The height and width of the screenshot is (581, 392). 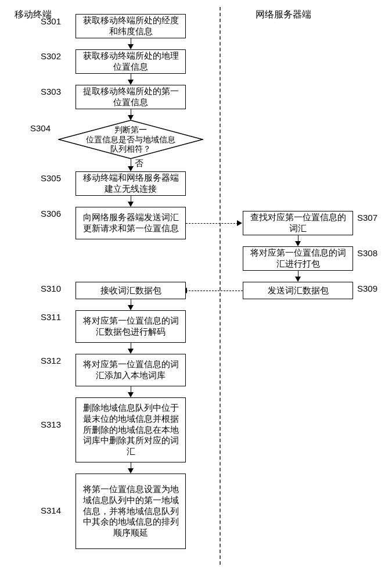 What do you see at coordinates (51, 214) in the screenshot?
I see `step-id-s306: S306` at bounding box center [51, 214].